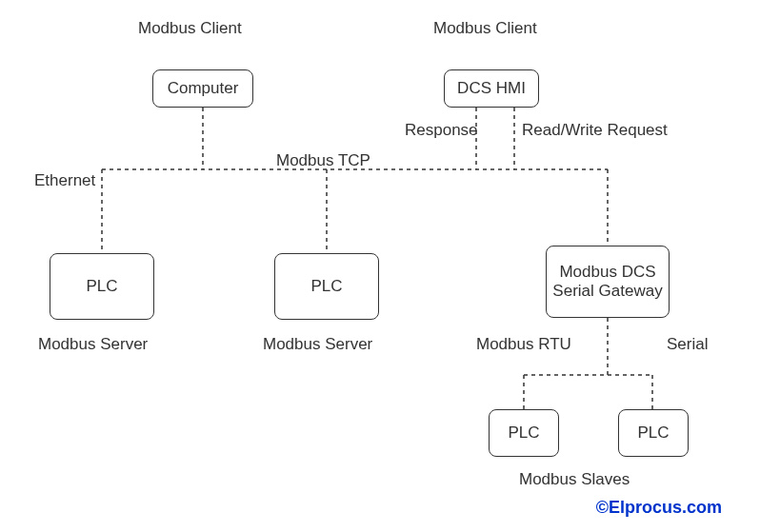  What do you see at coordinates (594, 130) in the screenshot?
I see `label-read-write: Read/Write Request` at bounding box center [594, 130].